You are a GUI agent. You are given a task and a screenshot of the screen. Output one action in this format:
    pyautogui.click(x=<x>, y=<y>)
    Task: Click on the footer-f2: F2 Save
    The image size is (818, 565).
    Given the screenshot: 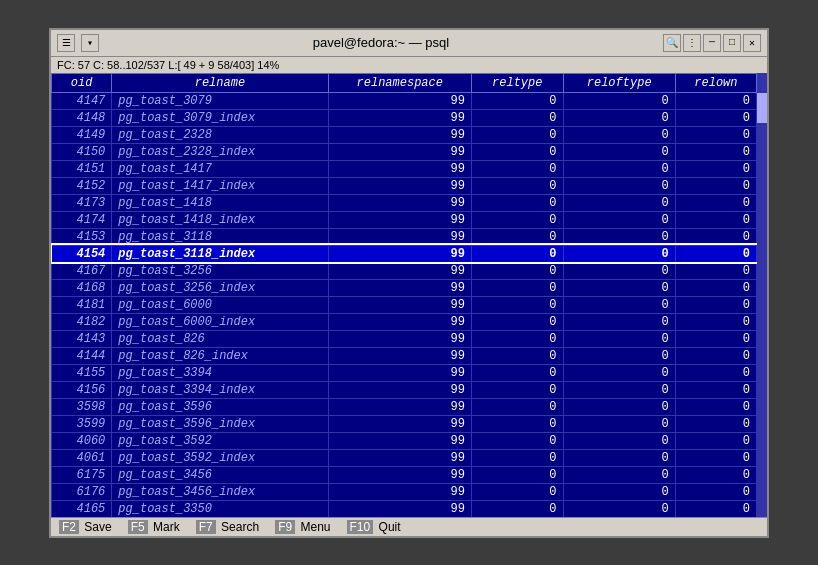 What is the action you would take?
    pyautogui.click(x=86, y=527)
    